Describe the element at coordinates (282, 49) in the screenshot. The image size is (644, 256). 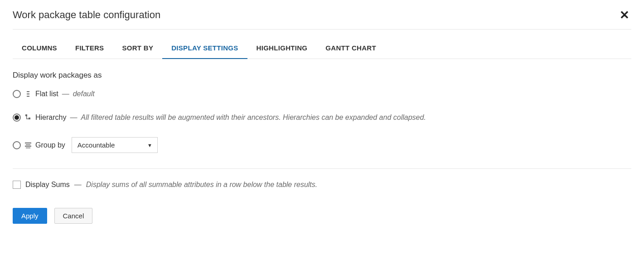
I see `tab-highlighting: HIGHLIGHTING` at that location.